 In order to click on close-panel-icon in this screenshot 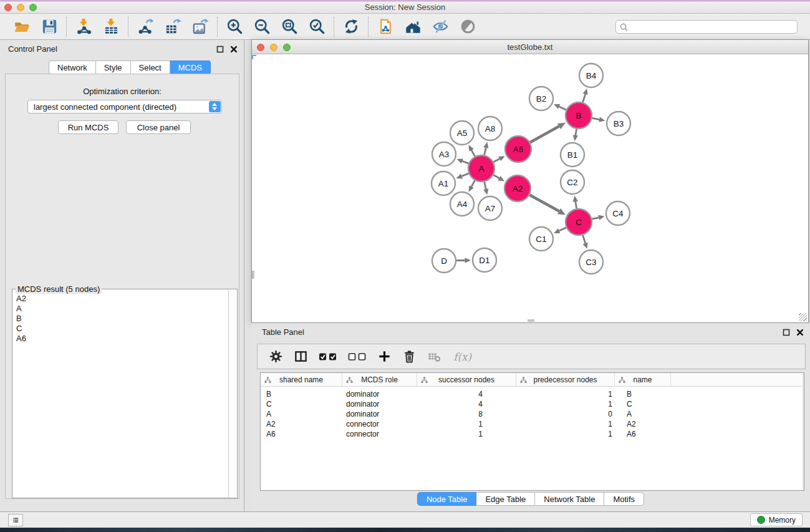, I will do `click(233, 49)`.